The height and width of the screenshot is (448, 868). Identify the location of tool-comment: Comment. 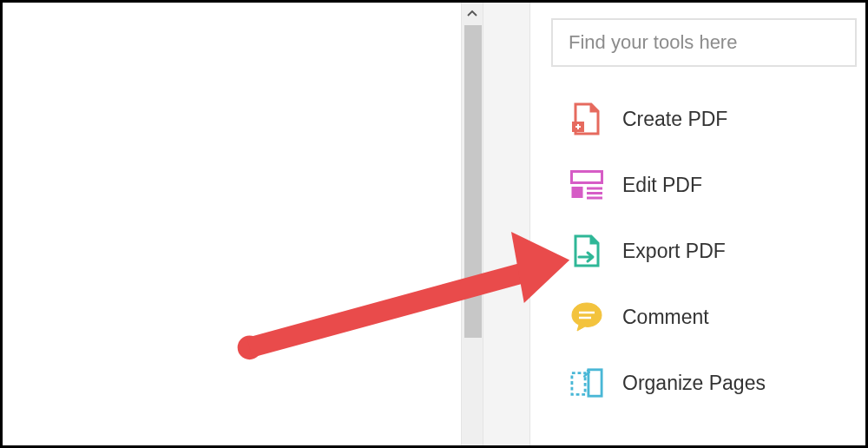
(700, 317).